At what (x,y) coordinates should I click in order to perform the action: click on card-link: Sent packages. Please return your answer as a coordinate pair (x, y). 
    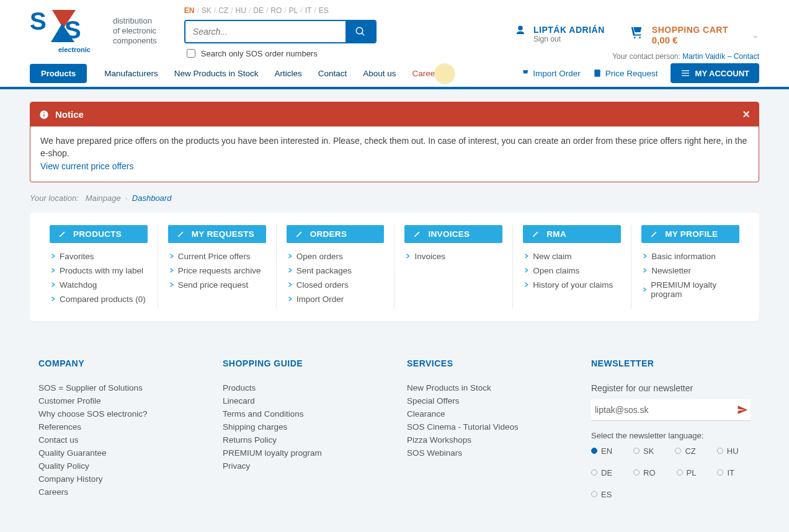
    Looking at the image, I should click on (336, 270).